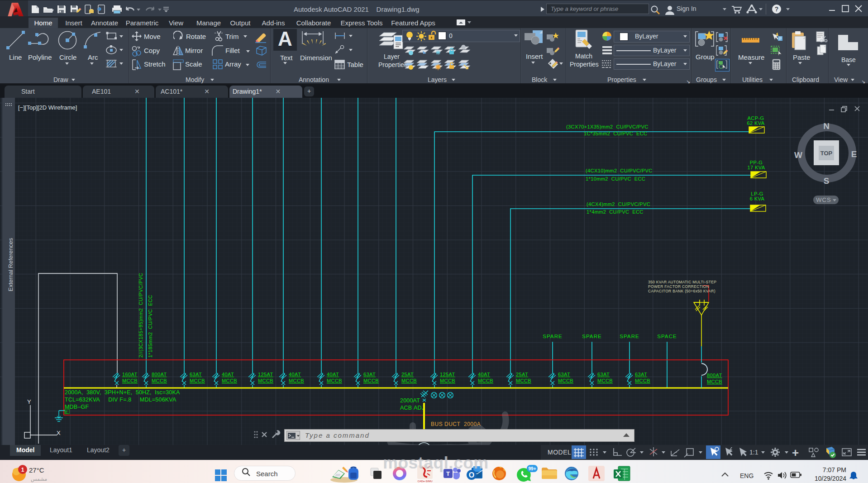 This screenshot has width=868, height=483. What do you see at coordinates (532, 469) in the screenshot?
I see `svg-text: 99+` at bounding box center [532, 469].